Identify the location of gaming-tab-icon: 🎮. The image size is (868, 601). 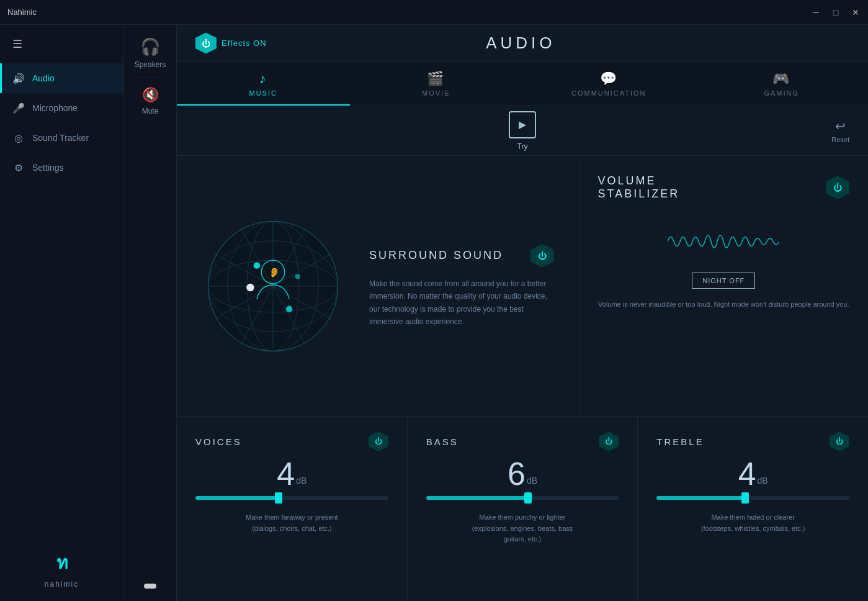
(782, 79).